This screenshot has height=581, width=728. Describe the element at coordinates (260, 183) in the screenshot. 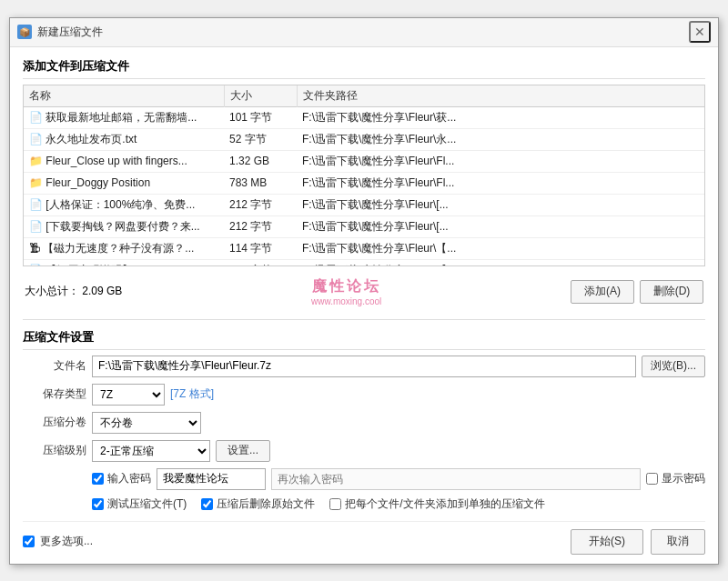

I see `file-size: 783 MB` at that location.